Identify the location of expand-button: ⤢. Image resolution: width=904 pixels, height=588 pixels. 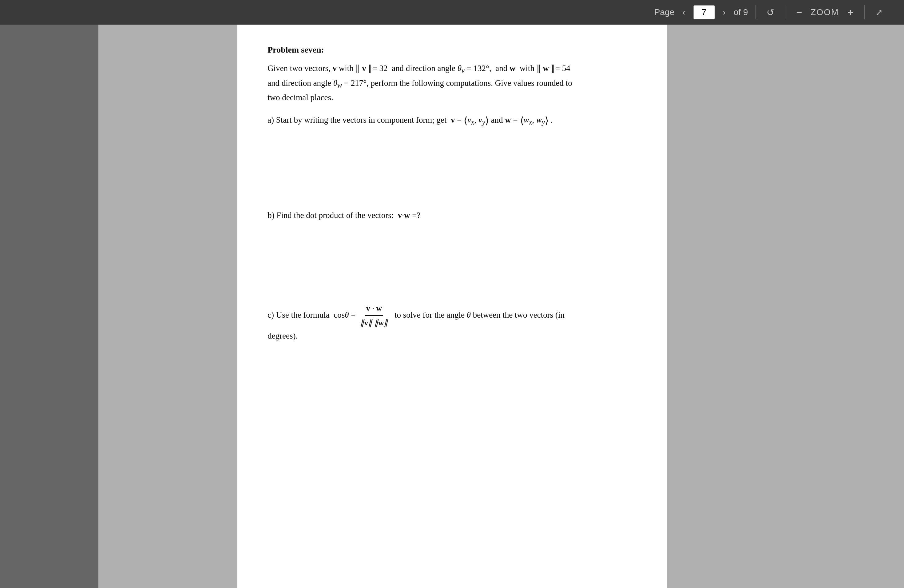
(879, 12).